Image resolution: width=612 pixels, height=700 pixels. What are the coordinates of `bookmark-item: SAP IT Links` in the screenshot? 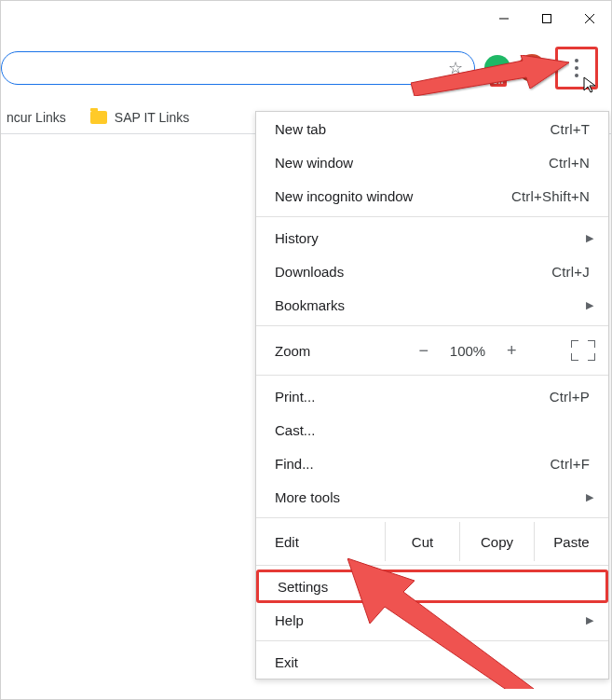 It's located at (140, 117).